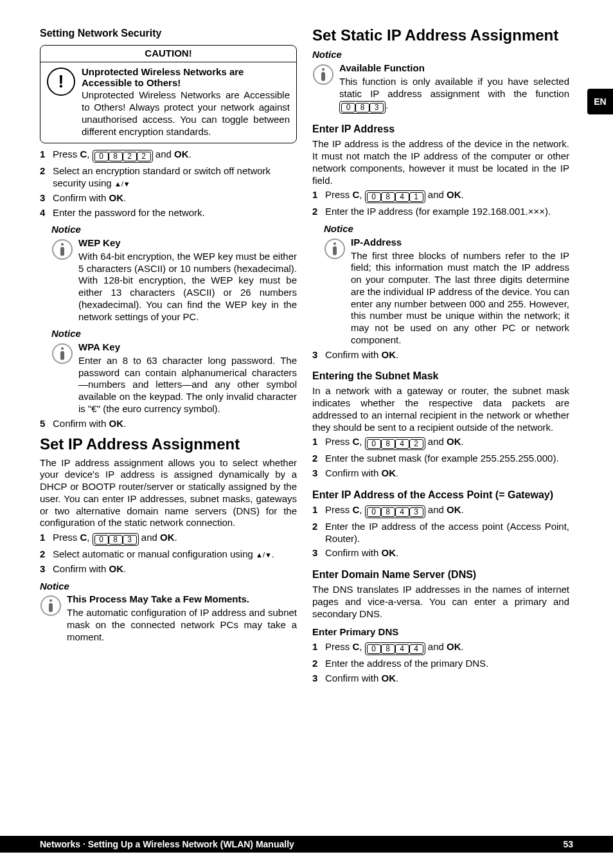 The image size is (613, 868). I want to click on notice-text-wpa: Enter an 8 to 63 character long password…, so click(188, 385).